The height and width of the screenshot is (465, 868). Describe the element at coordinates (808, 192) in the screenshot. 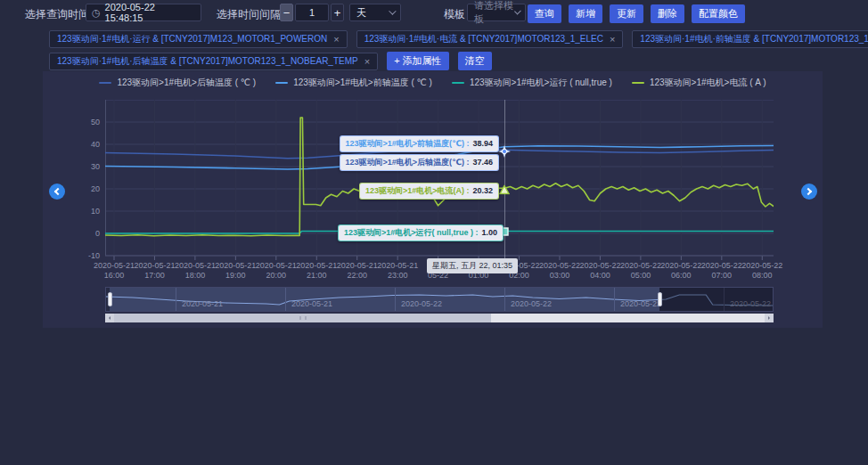

I see `chevron-right-icon` at that location.